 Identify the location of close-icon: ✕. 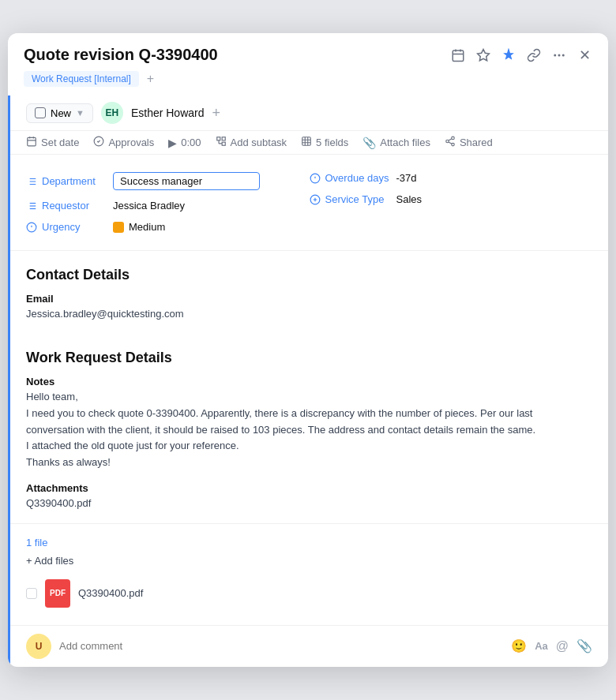
(584, 55).